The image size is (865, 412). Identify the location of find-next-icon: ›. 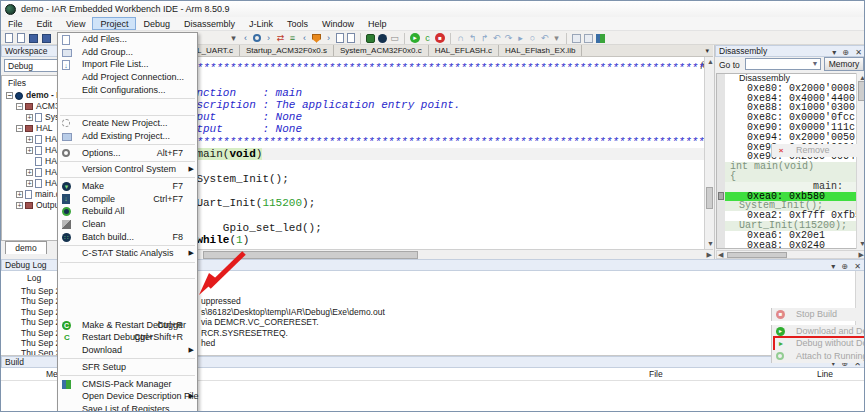
(268, 38).